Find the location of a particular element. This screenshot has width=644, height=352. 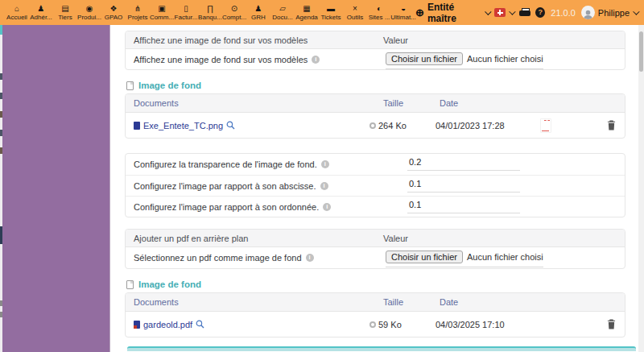

document-link: Exe_Entete_TC.png is located at coordinates (179, 126).